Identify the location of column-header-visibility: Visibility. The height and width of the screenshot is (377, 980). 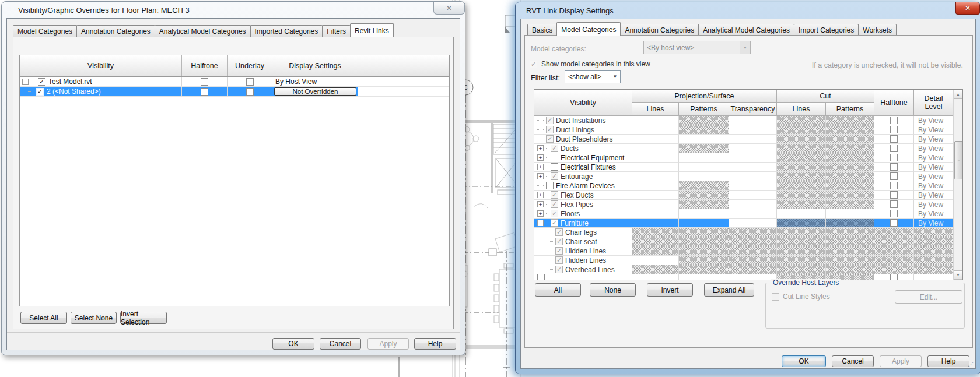
(101, 66).